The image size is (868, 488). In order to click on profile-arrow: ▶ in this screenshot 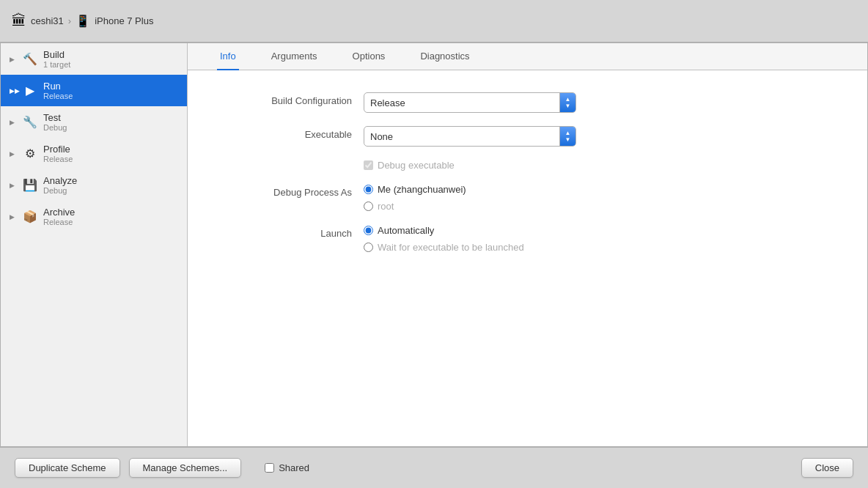, I will do `click(13, 154)`.